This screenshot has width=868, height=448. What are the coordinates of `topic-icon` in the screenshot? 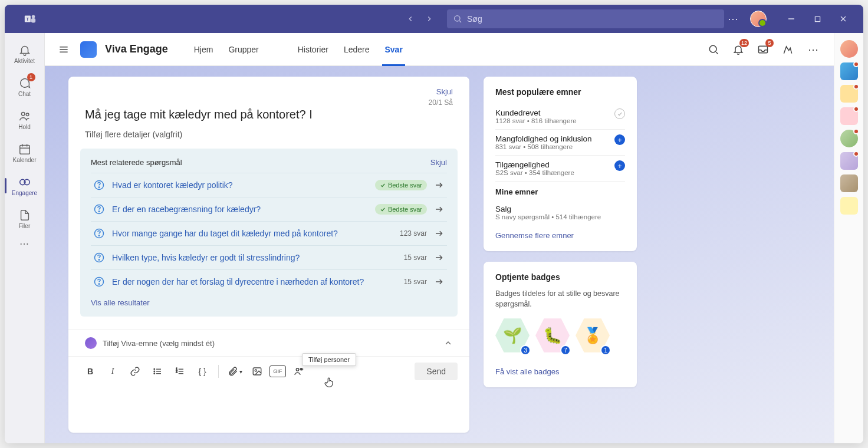 It's located at (91, 343).